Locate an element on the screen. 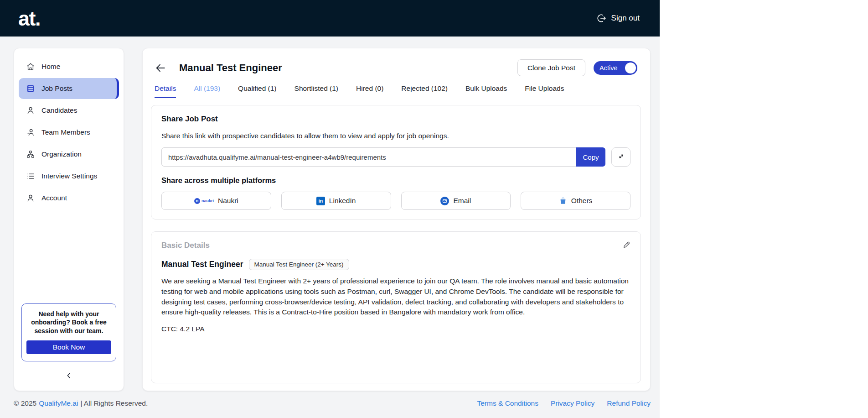 This screenshot has width=868, height=418. share-linkedin-button: in LinkedIn is located at coordinates (336, 201).